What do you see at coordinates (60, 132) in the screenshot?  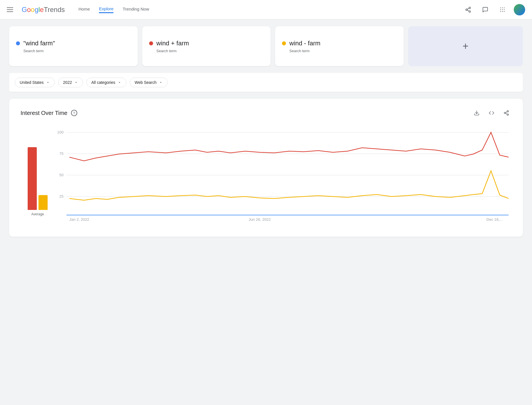 I see `y-label-100: 100` at bounding box center [60, 132].